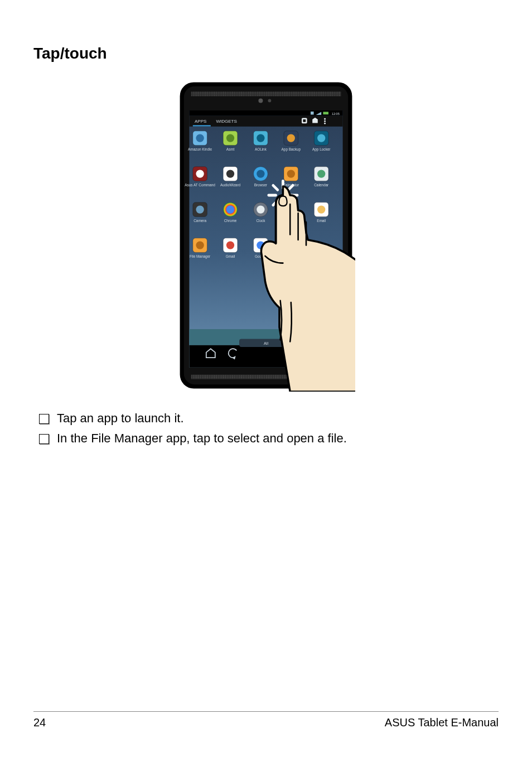 This screenshot has width=532, height=757. What do you see at coordinates (231, 150) in the screenshot?
I see `asmt-label: Asmt` at bounding box center [231, 150].